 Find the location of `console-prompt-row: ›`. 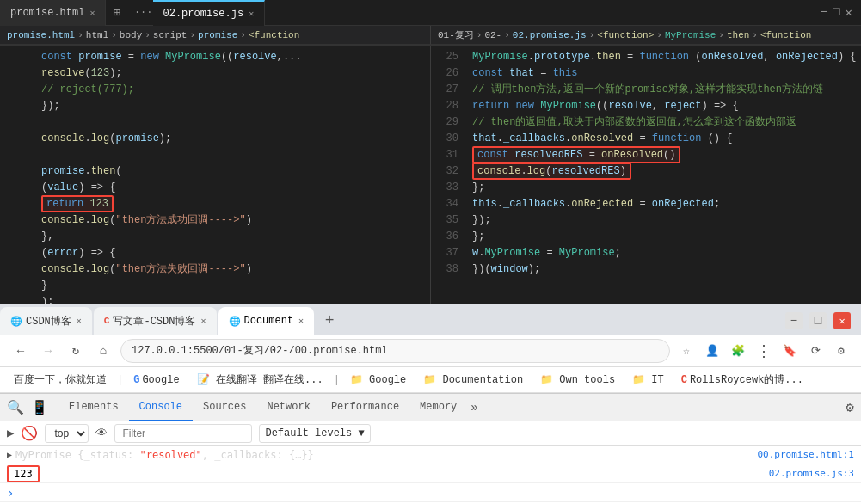

console-prompt-row: › is located at coordinates (430, 493).